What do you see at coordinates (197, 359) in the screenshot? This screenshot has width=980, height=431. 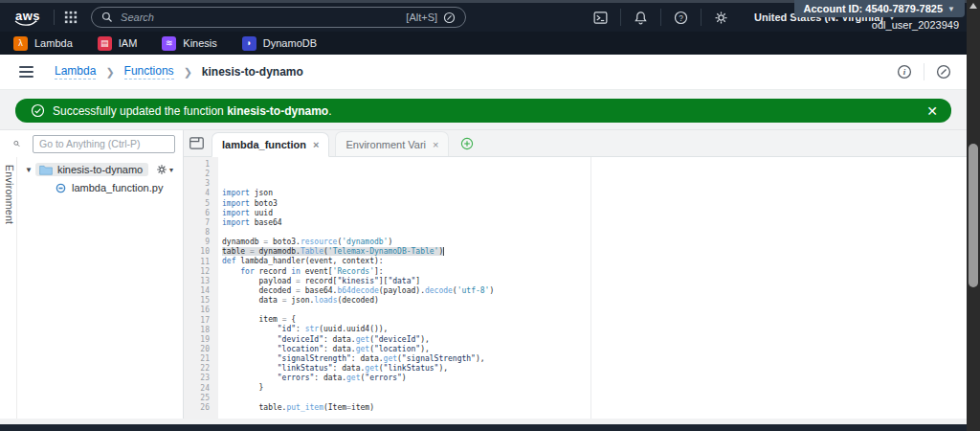 I see `line-number: 21` at bounding box center [197, 359].